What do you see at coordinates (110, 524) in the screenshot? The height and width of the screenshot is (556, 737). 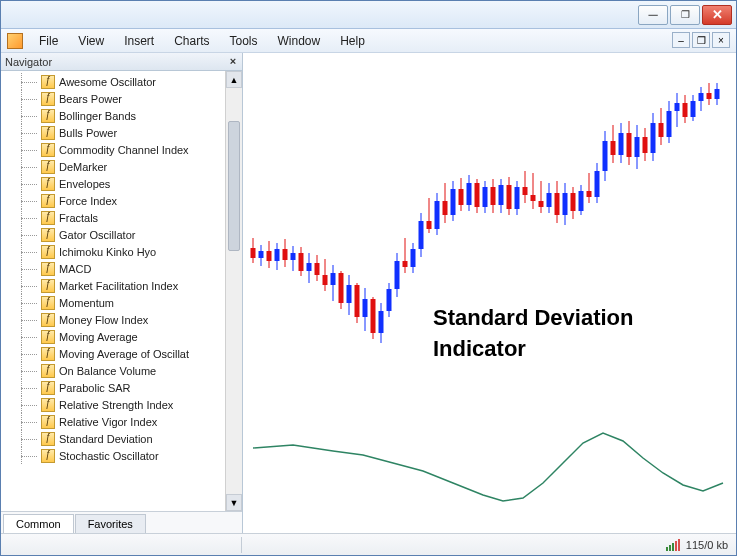 I see `tab-favorites: Favorites` at bounding box center [110, 524].